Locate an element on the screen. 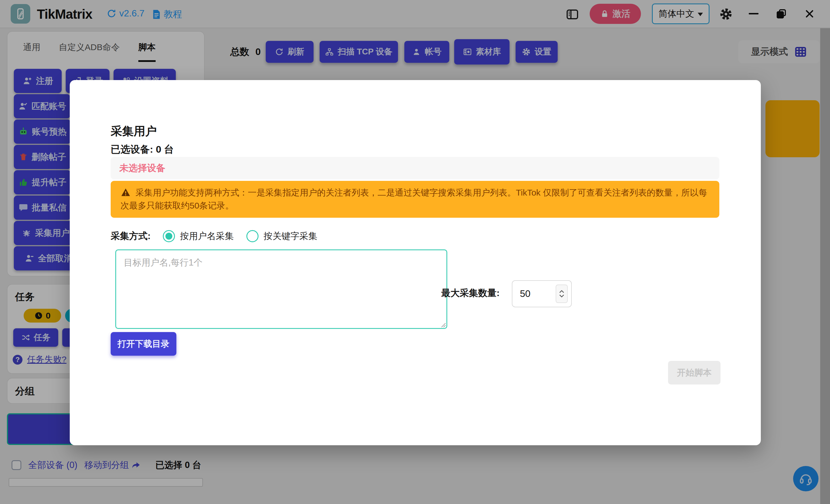  max-count-label: 最大采集数量: is located at coordinates (471, 293).